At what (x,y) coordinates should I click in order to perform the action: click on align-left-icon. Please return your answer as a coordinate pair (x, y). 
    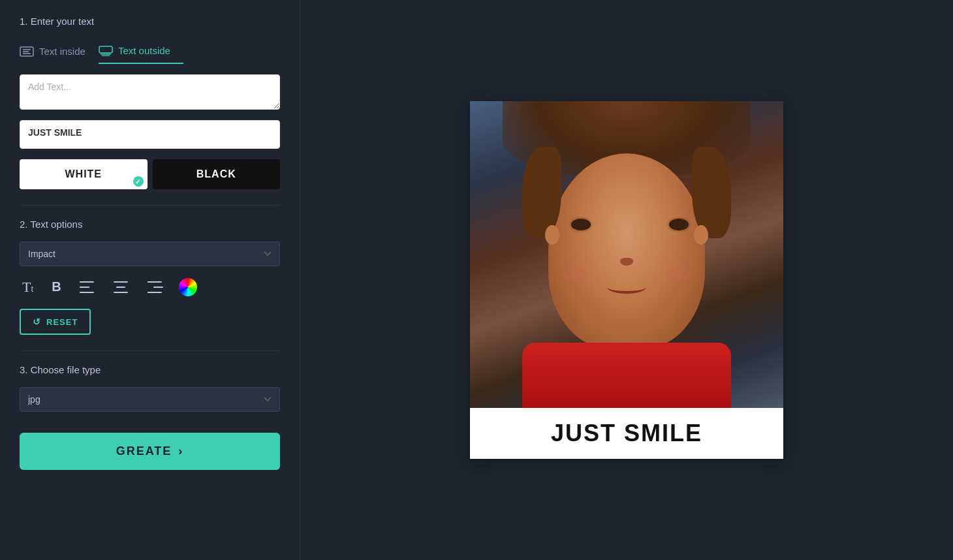
    Looking at the image, I should click on (87, 287).